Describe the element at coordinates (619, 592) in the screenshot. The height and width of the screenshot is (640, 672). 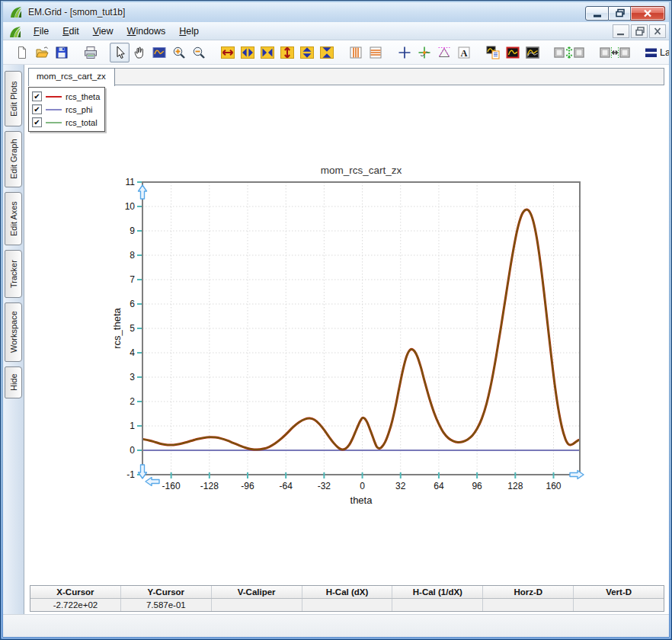
I see `readout-header-6: Vert-D` at that location.